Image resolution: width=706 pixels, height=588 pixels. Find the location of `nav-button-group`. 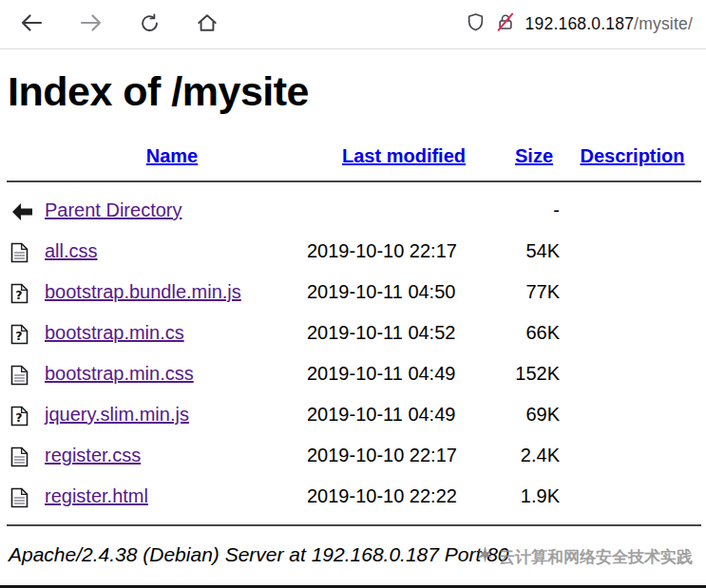

nav-button-group is located at coordinates (115, 25).